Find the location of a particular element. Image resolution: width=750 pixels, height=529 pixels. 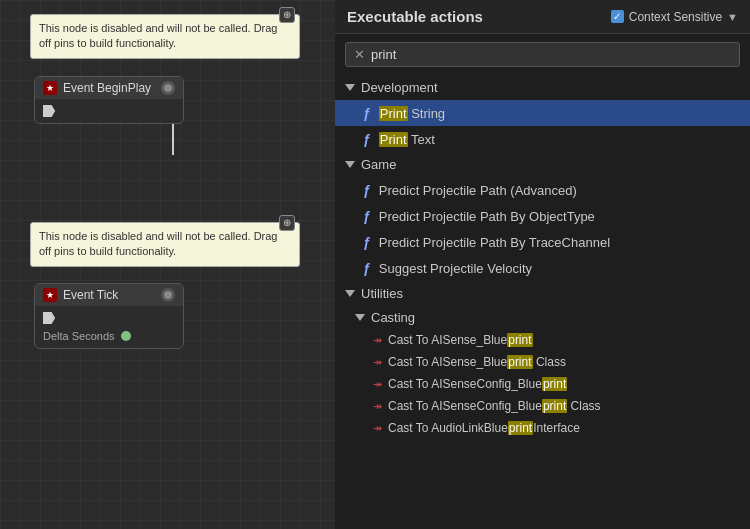

cast-arrow-audiolink: ↠ is located at coordinates (378, 428).